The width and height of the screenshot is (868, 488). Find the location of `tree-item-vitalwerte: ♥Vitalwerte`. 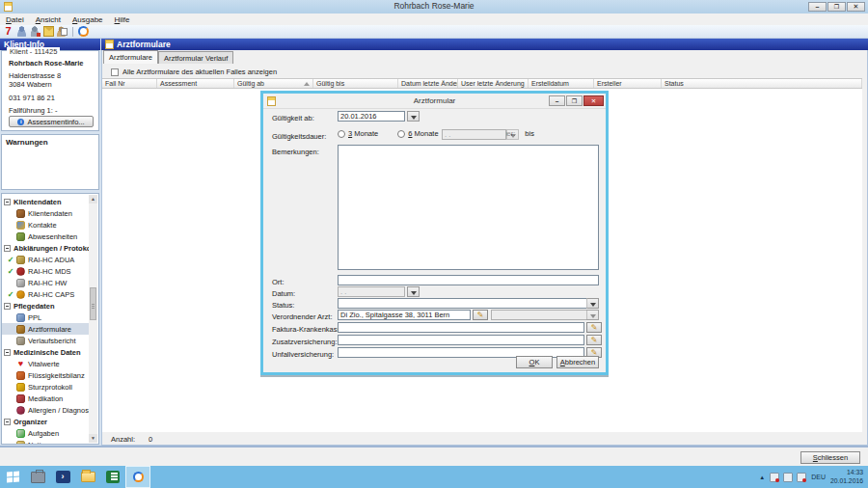

tree-item-vitalwerte: ♥Vitalwerte is located at coordinates (45, 364).